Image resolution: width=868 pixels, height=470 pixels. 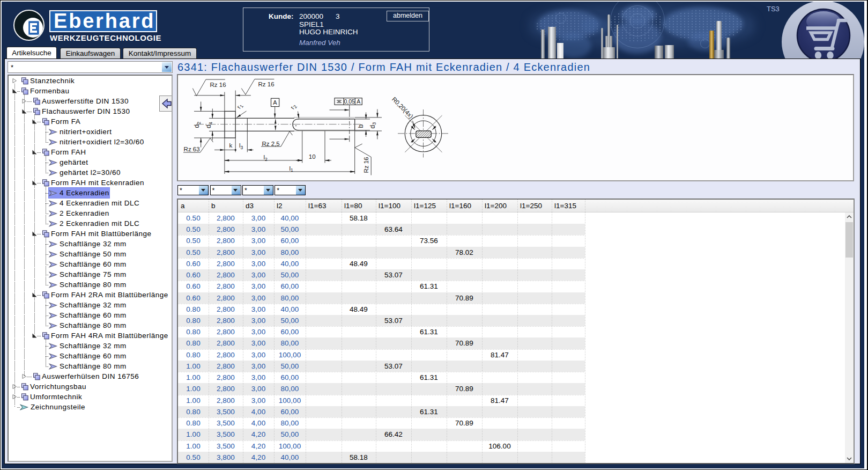 What do you see at coordinates (209, 125) in the screenshot?
I see `svg-text: d4` at bounding box center [209, 125].